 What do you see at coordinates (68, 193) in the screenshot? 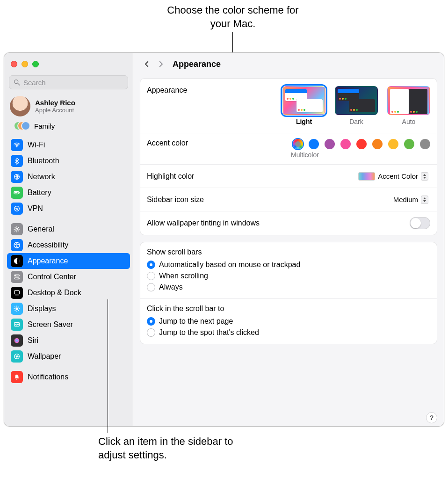
I see `sidebar-item-battery: Battery` at bounding box center [68, 193].